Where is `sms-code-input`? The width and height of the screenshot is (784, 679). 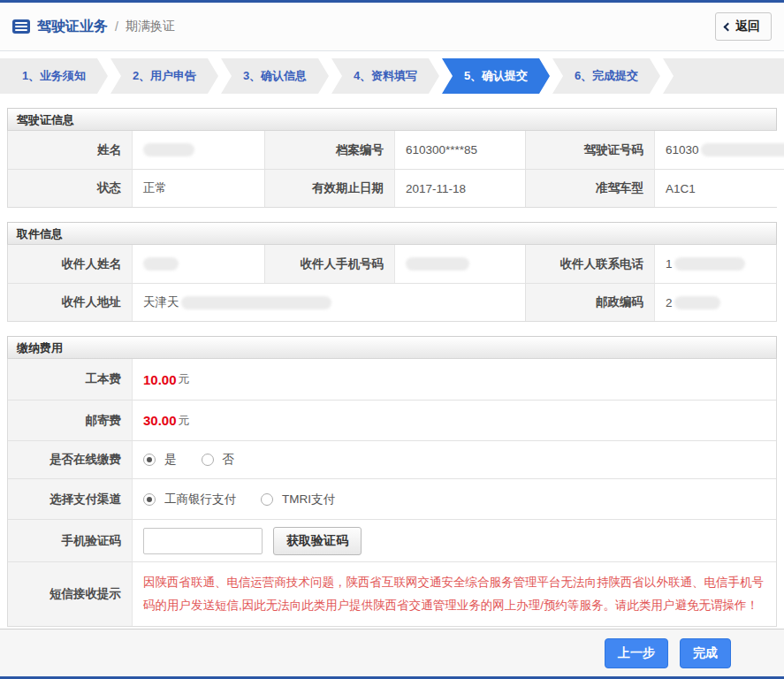 sms-code-input is located at coordinates (203, 541).